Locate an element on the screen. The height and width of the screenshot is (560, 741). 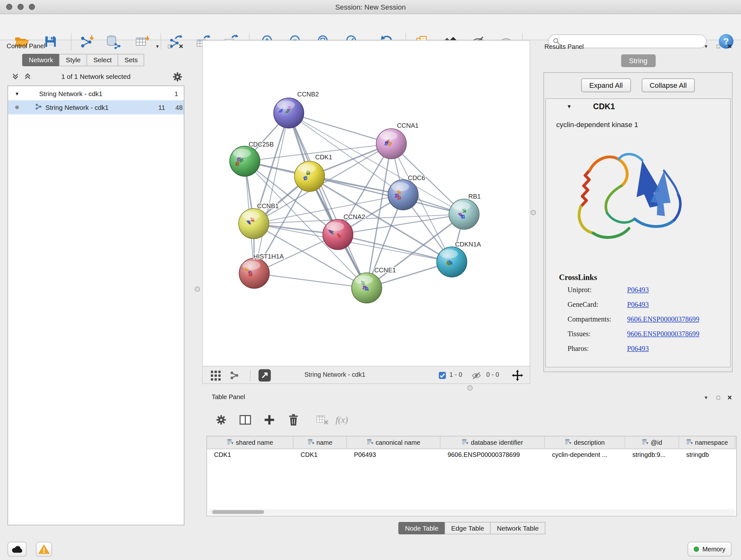
table-options-button is located at coordinates (221, 420).